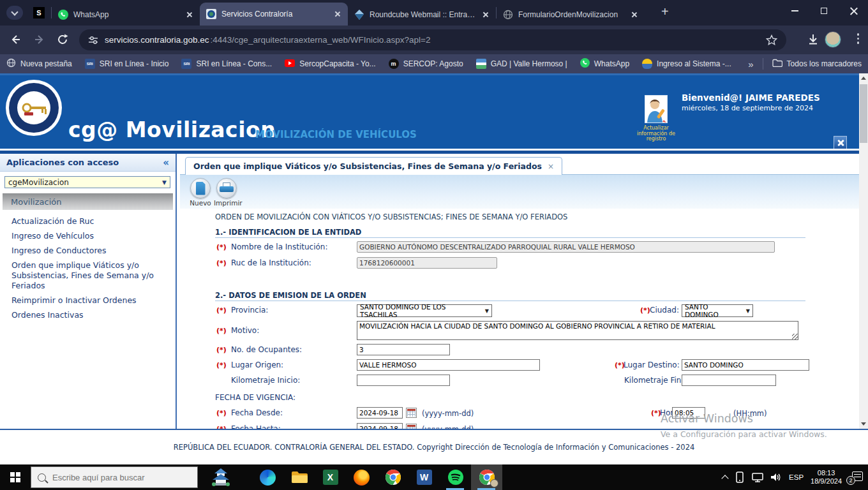 This screenshot has width=868, height=490. What do you see at coordinates (348, 13) in the screenshot?
I see `tabs-container: WhatsApp Servicios Contraloría Roundcube…` at bounding box center [348, 13].